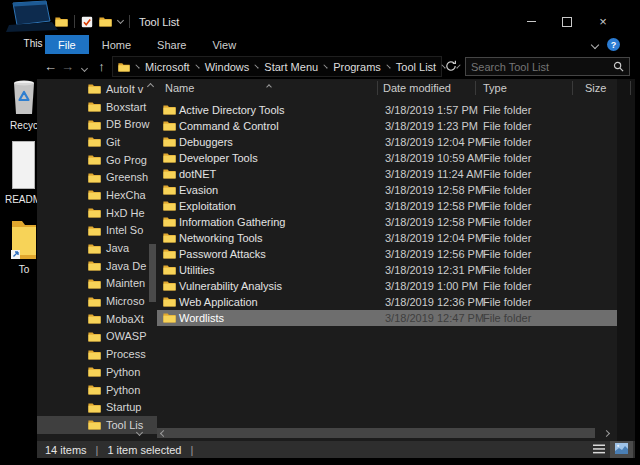  Describe the element at coordinates (97, 213) in the screenshot. I see `tree-item: HxD He` at that location.